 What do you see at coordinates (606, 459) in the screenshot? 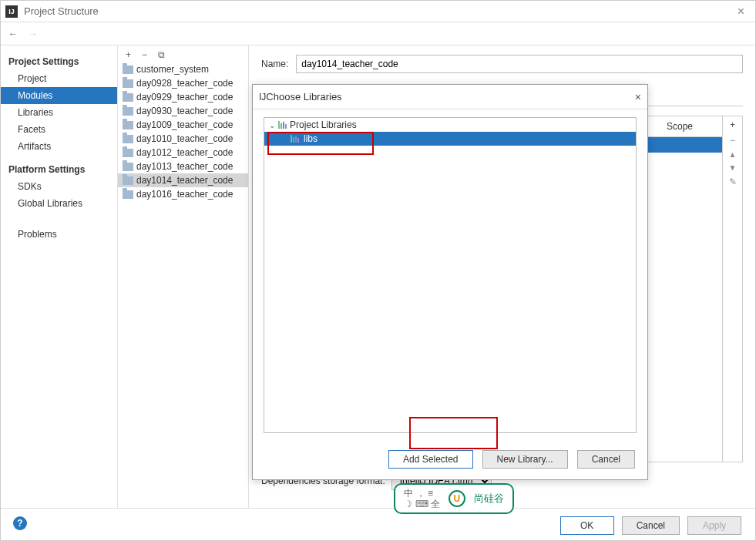
I see `modal-cancel-button: Cancel` at bounding box center [606, 459].